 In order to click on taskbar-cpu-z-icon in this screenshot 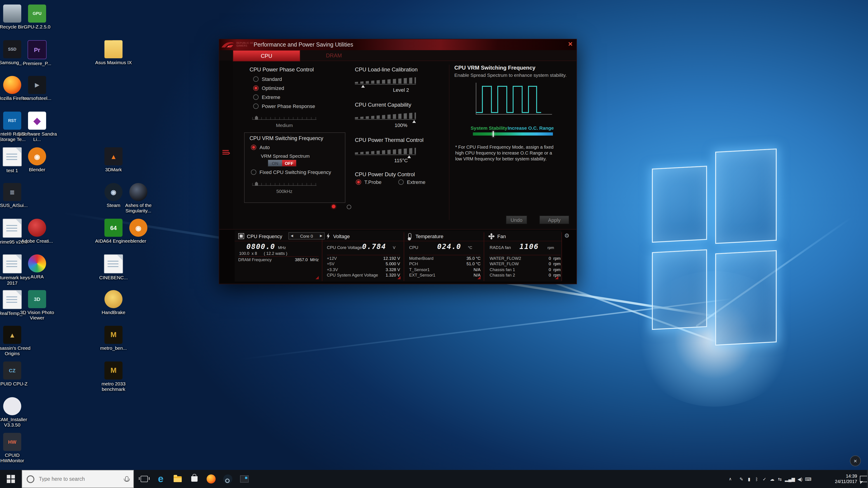, I will do `click(244, 479)`.